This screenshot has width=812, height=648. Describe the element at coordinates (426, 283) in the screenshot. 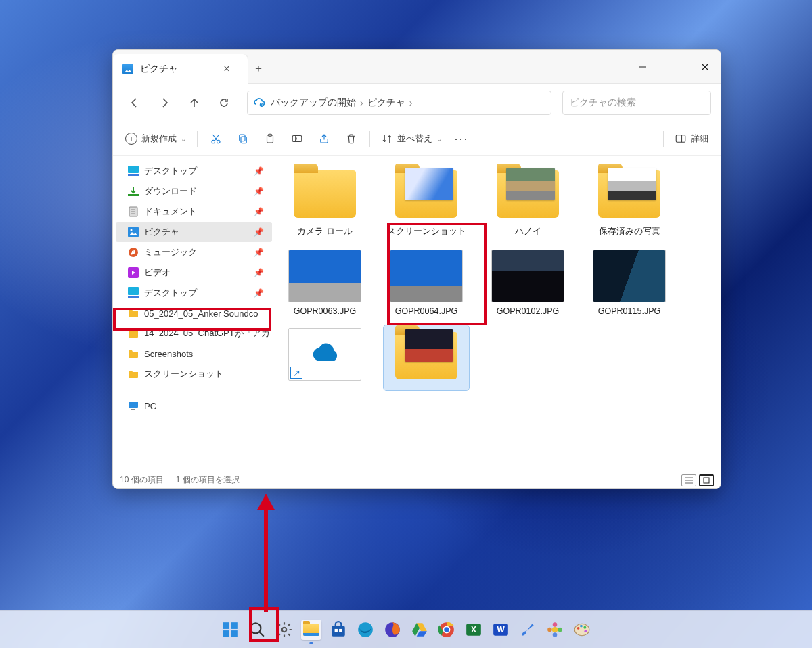

I see `image-item: GOPR0064.JPG` at that location.